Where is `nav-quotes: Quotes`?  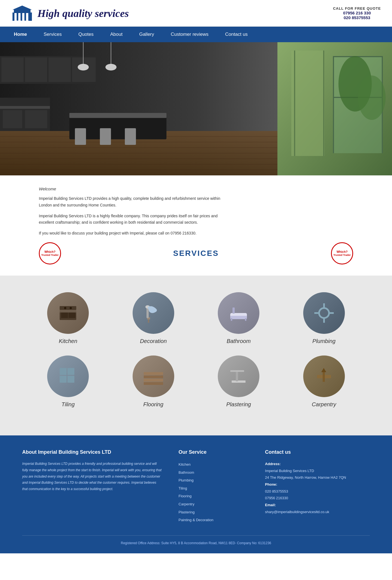 nav-quotes: Quotes is located at coordinates (86, 34).